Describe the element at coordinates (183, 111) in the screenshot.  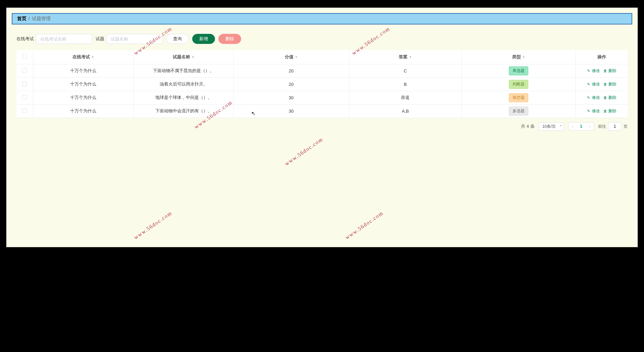
I see `cell-question-name: 下面动物中会流汗的有（）。` at that location.